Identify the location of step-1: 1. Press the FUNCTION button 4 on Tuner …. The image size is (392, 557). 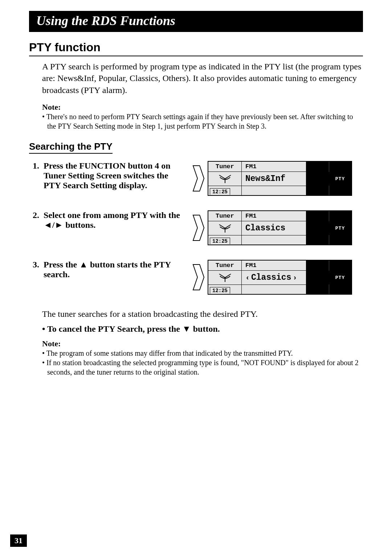
(198, 178).